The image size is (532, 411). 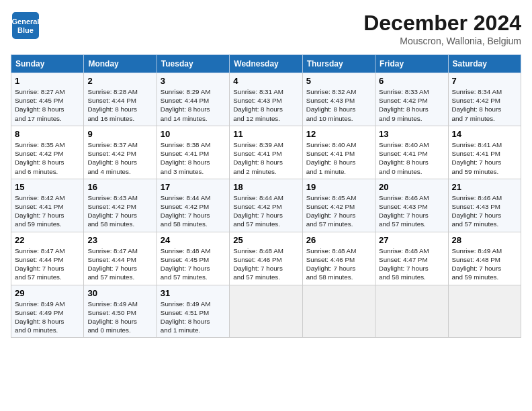 What do you see at coordinates (266, 312) in the screenshot?
I see `week-row-5: 29Sunrise: 8:49 AMSunset: 4:49 PMDayligh…` at bounding box center [266, 312].